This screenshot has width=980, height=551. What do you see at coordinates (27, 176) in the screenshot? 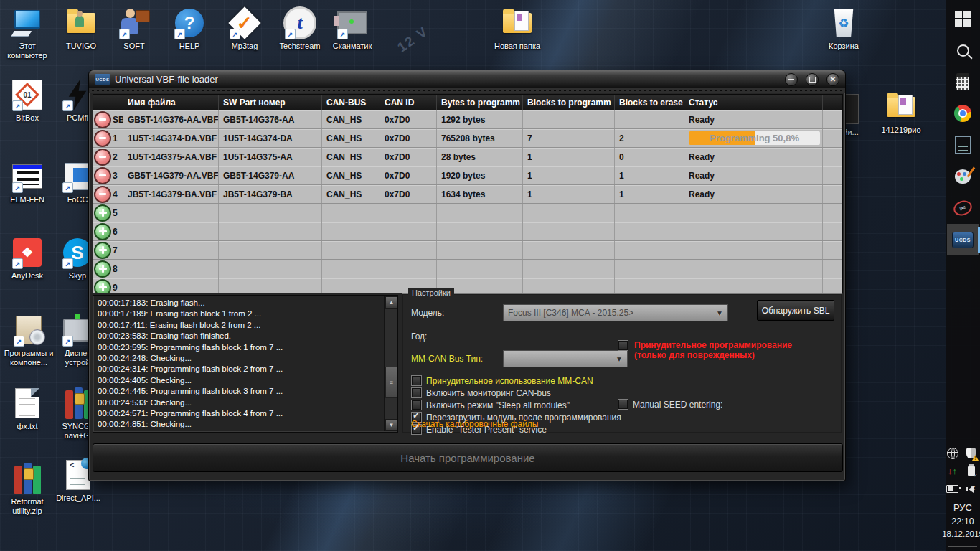
I see `terminal-window-icon: ↗` at bounding box center [27, 176].